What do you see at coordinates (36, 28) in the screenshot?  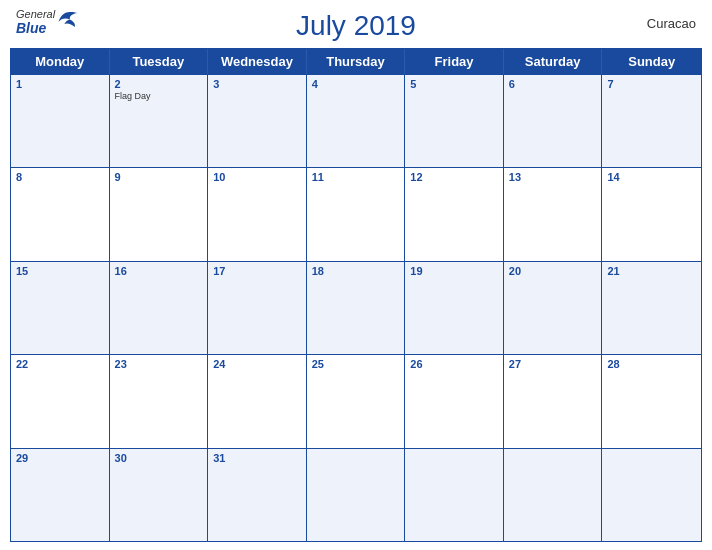 I see `logo-blue: Blue` at bounding box center [36, 28].